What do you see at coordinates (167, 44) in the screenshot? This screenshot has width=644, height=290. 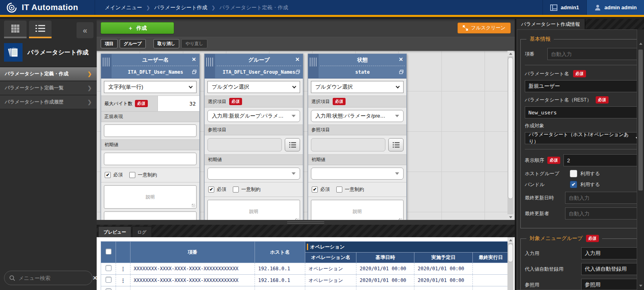 I see `undo-button: 取り消し` at bounding box center [167, 44].